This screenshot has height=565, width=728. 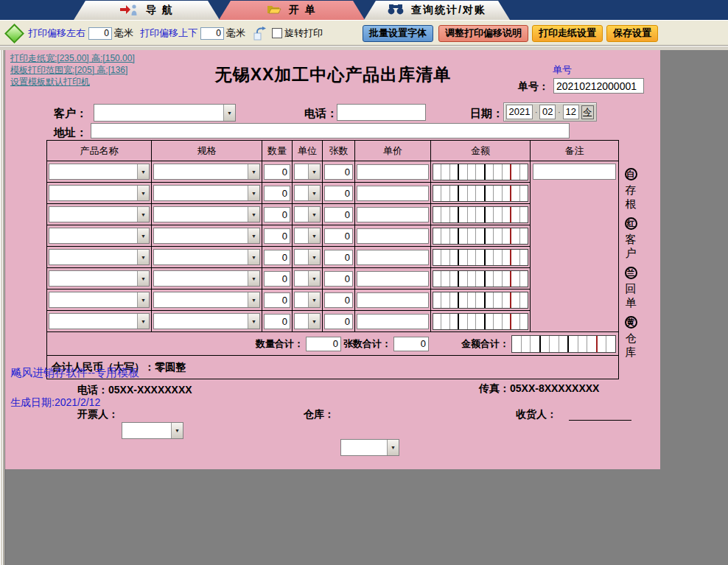 I want to click on rotate-print-checkbox, so click(x=277, y=33).